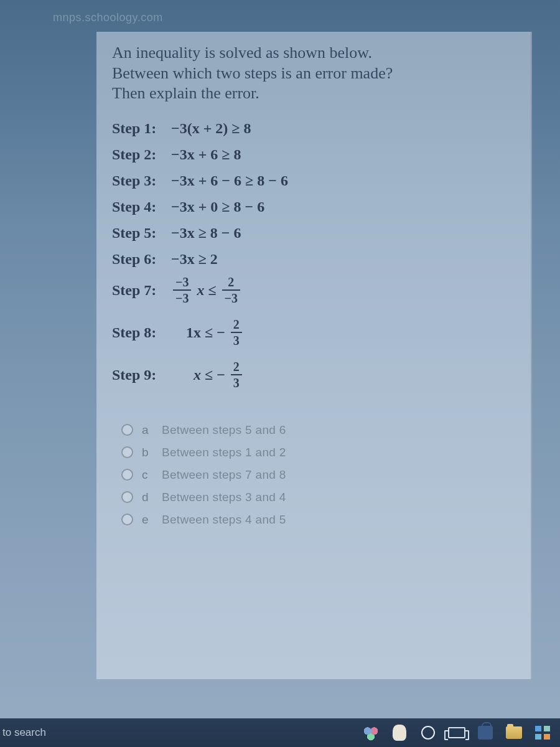 This screenshot has height=747, width=560. Describe the element at coordinates (142, 128) in the screenshot. I see `step-label: Step 1:` at that location.